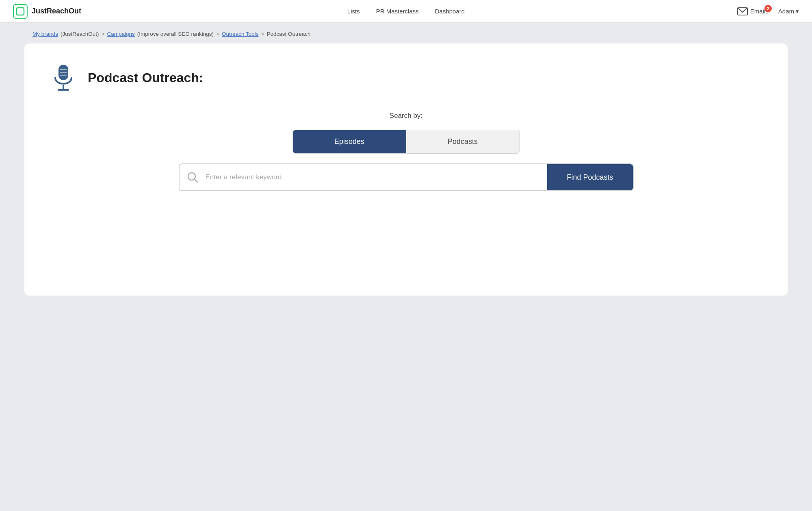 The width and height of the screenshot is (812, 511). Describe the element at coordinates (406, 177) in the screenshot. I see `search-row: Find Podcasts` at that location.